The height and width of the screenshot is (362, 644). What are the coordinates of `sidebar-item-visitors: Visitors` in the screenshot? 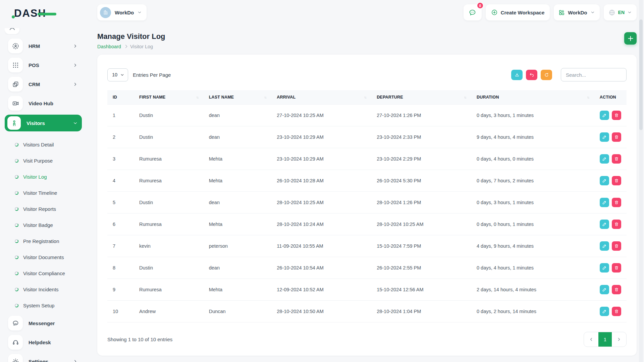 It's located at (43, 123).